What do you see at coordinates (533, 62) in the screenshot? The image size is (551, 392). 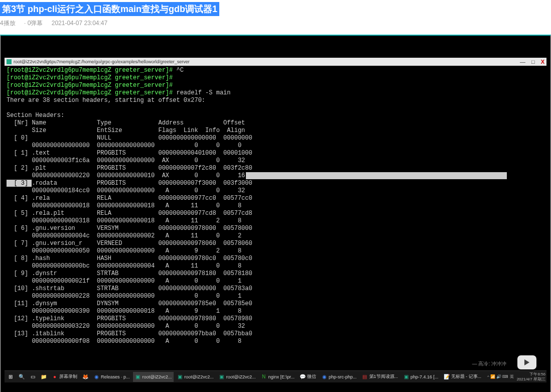 I see `maximize-button: □` at bounding box center [533, 62].